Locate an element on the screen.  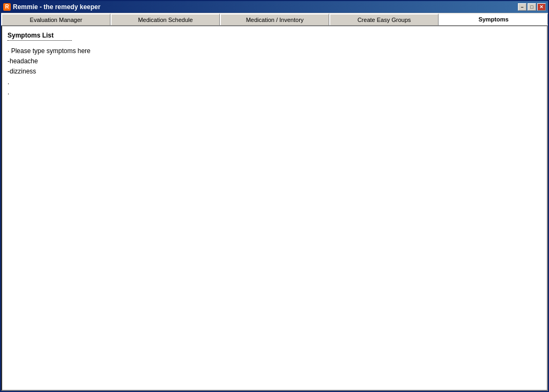
tab-create-easy-groups: Create Easy Groups is located at coordinates (384, 19).